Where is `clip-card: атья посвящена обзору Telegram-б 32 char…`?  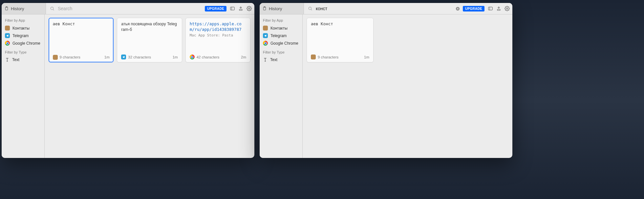
clip-card: атья посвящена обзору Telegram-б 32 char… is located at coordinates (149, 40).